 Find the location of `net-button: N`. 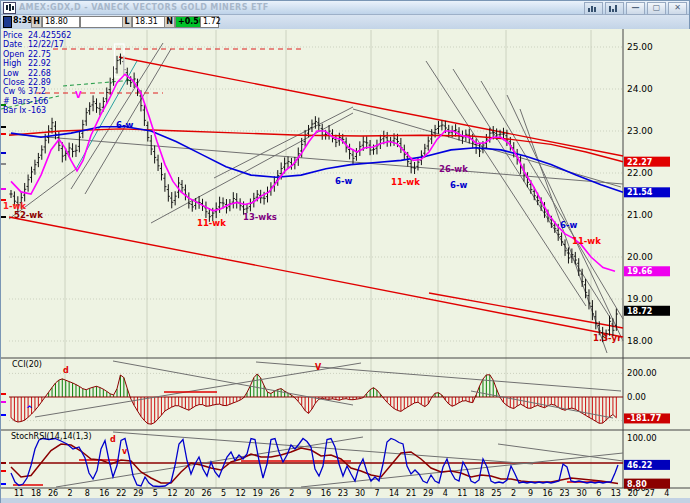

net-button: N is located at coordinates (170, 22).